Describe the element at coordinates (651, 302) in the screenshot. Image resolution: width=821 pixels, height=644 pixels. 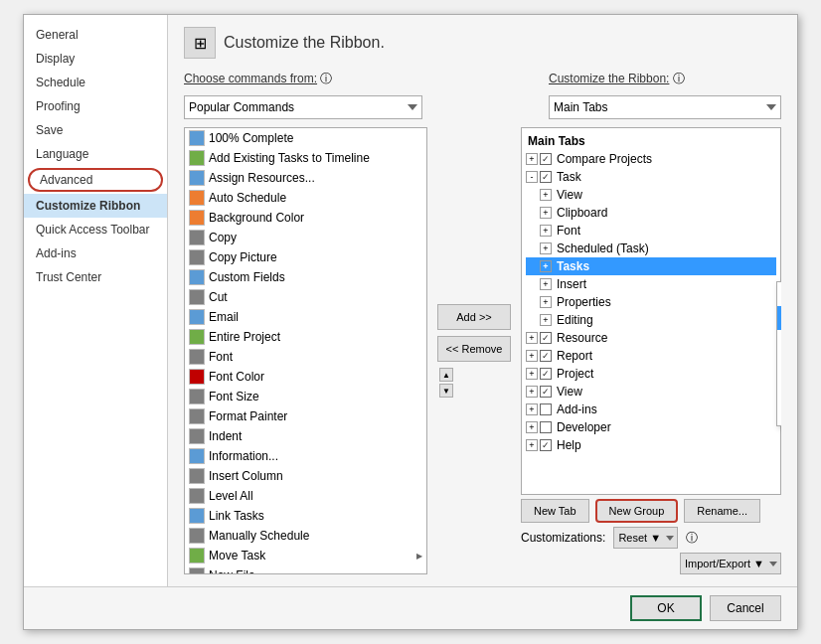
I see `tree-item-properties: +Properties` at that location.